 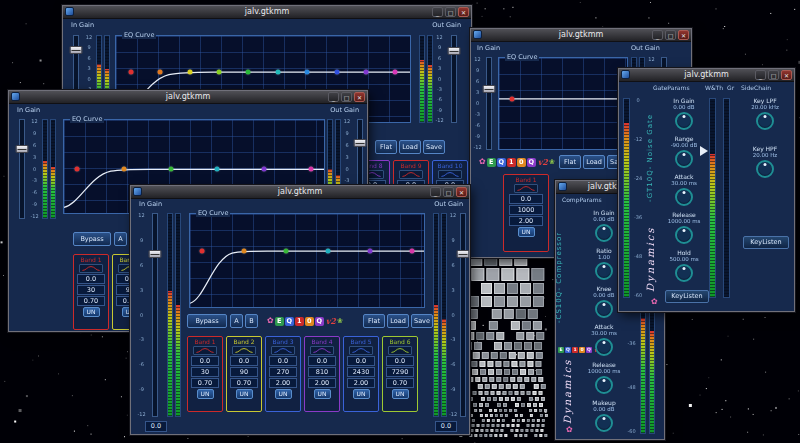 What do you see at coordinates (92, 239) in the screenshot?
I see `bypass-button: Bypass` at bounding box center [92, 239].